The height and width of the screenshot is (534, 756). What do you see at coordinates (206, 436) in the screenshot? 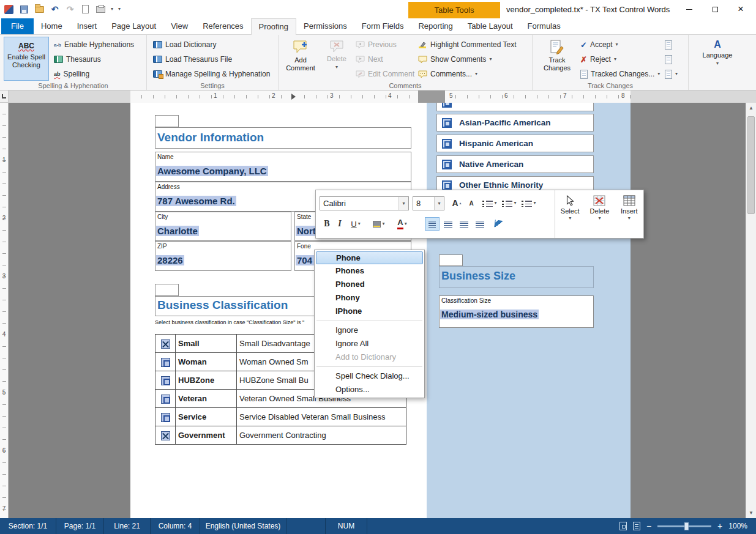
I see `classification-label: Government` at bounding box center [206, 436].